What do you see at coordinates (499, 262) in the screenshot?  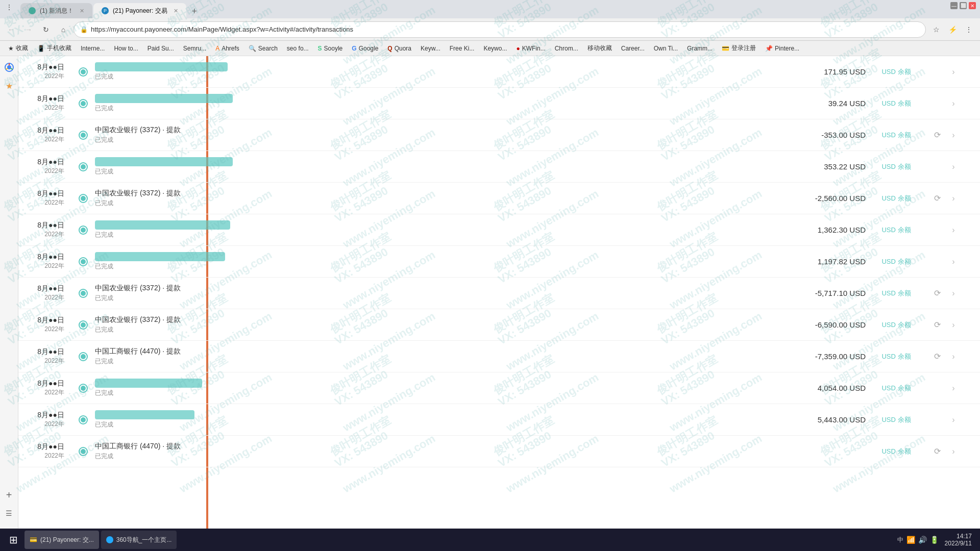 I see `transaction-row: 8月●●日 2022年 已完成 1,197.82 USD USD 余额 ›` at bounding box center [499, 262].